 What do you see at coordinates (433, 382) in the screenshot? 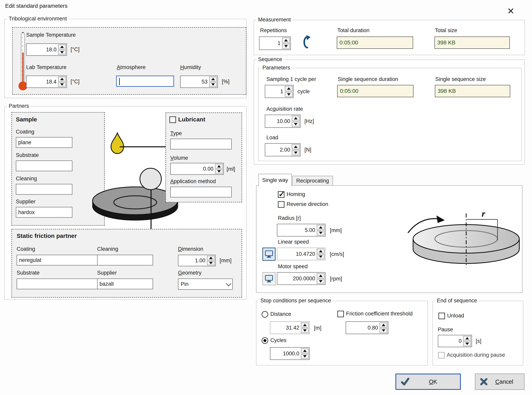
I see `ok-button-label: OK` at bounding box center [433, 382].